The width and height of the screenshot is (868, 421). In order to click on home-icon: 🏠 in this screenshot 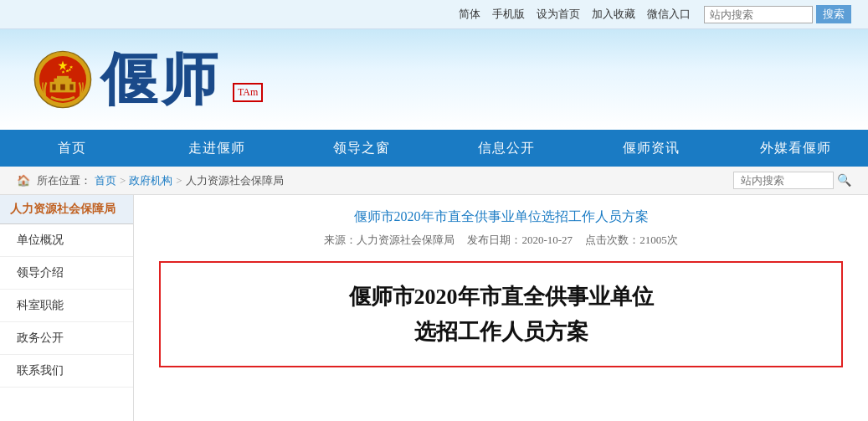, I will do `click(23, 181)`.